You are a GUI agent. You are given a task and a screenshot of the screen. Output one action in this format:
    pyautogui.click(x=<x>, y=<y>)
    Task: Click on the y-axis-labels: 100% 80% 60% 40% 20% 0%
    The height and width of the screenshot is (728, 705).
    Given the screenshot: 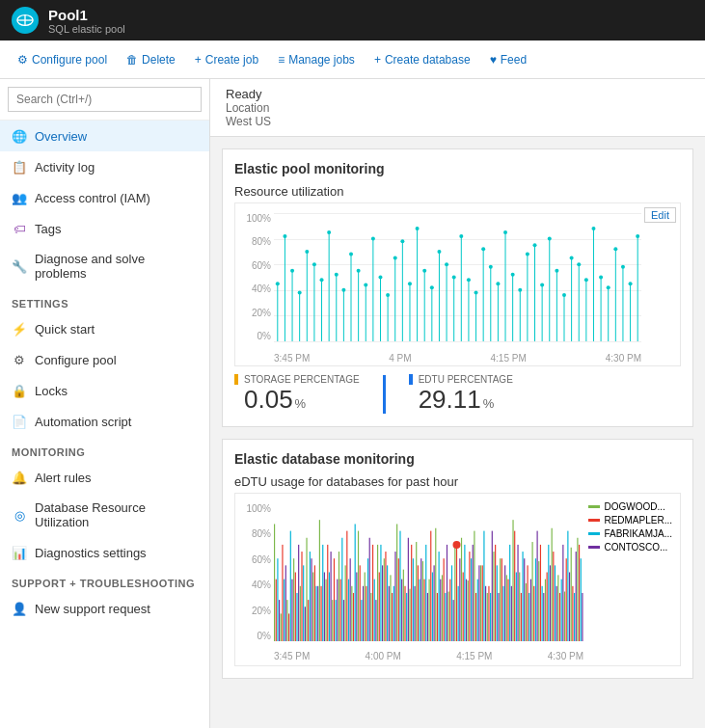 What is the action you would take?
    pyautogui.click(x=255, y=278)
    